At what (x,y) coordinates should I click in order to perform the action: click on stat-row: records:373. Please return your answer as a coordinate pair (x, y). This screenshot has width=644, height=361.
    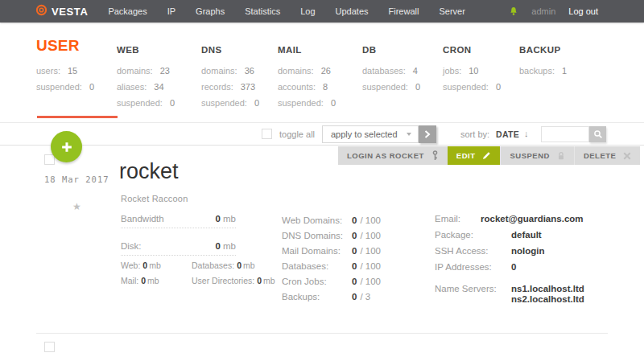
    Looking at the image, I should click on (230, 87).